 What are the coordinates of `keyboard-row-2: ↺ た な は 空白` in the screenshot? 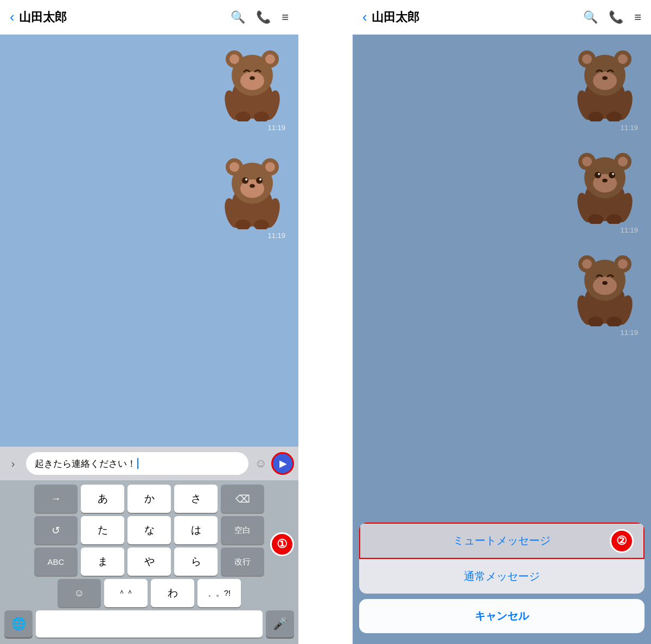 It's located at (149, 530).